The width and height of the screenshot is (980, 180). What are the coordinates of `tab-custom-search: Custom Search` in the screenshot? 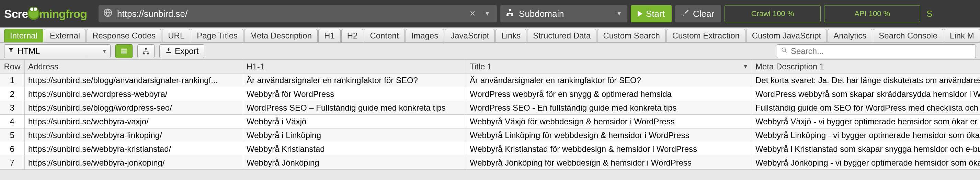 It's located at (632, 36).